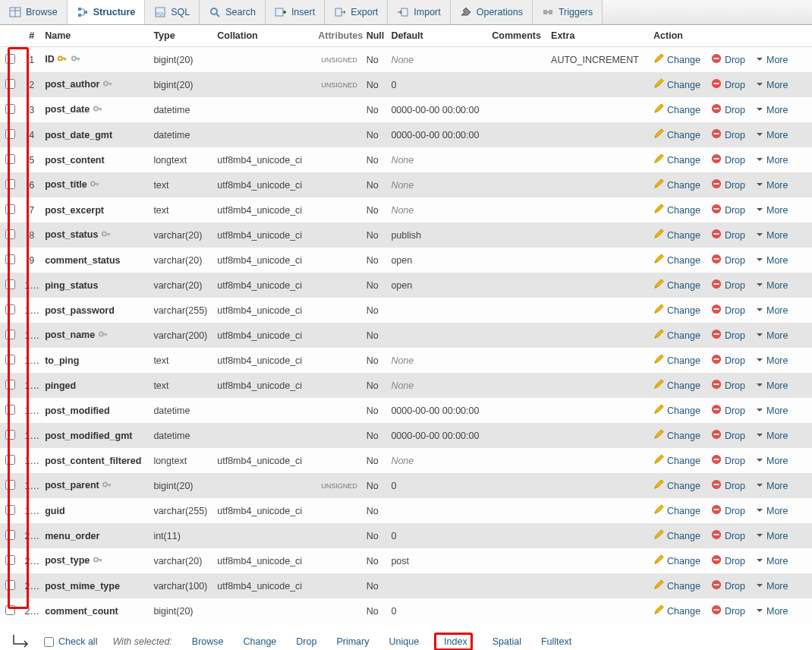 This screenshot has height=650, width=812. I want to click on tab-operations: Operations, so click(492, 12).